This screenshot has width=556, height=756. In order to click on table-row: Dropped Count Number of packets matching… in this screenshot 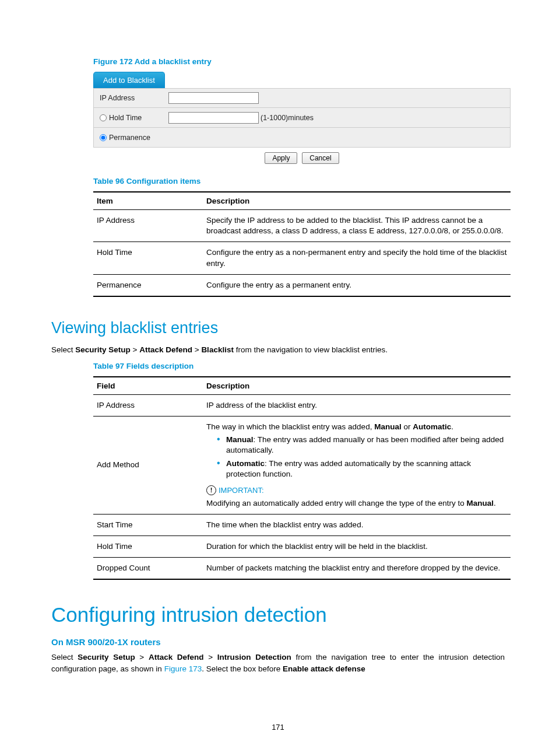, I will do `click(302, 569)`.